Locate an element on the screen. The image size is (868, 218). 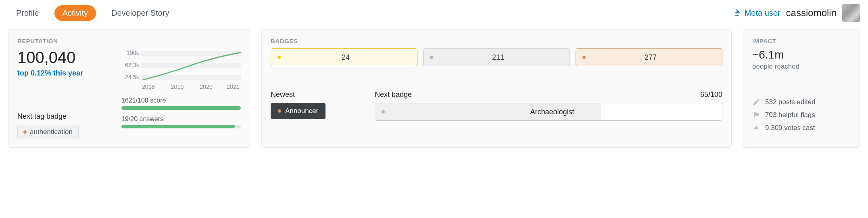
reputation-rank-link: top 0.12% this year is located at coordinates (64, 73).